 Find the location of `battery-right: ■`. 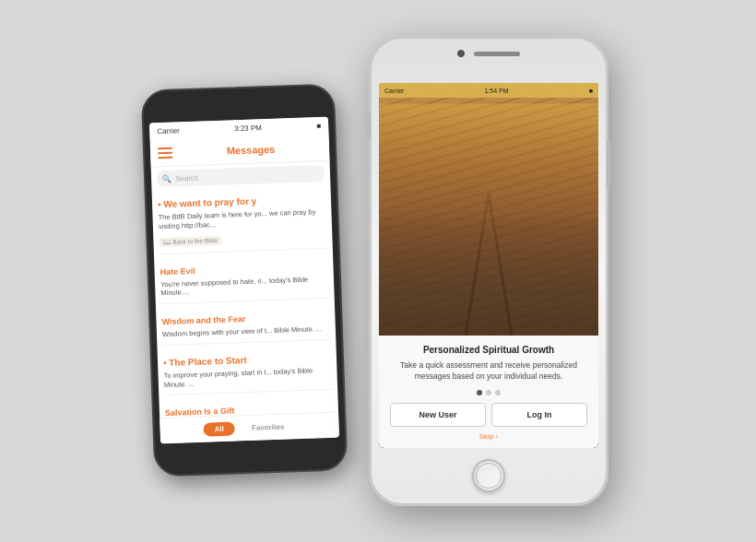

battery-right: ■ is located at coordinates (591, 90).